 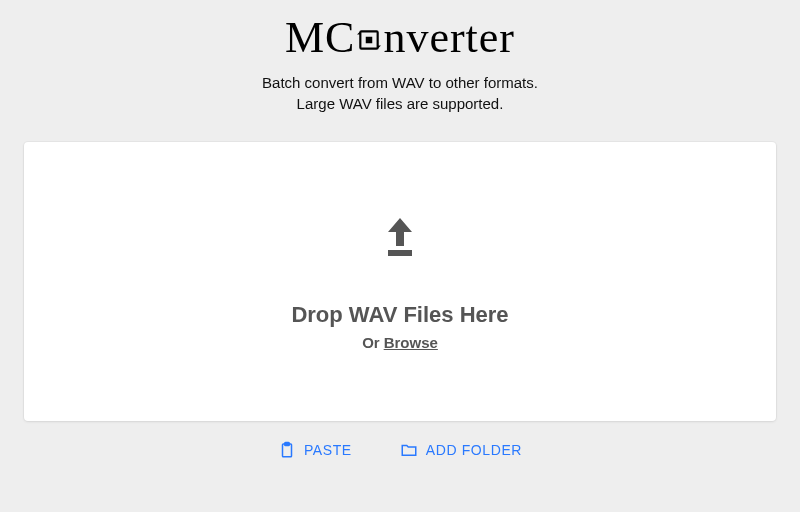 I want to click on add-folder-button: ADD FOLDER, so click(x=461, y=450).